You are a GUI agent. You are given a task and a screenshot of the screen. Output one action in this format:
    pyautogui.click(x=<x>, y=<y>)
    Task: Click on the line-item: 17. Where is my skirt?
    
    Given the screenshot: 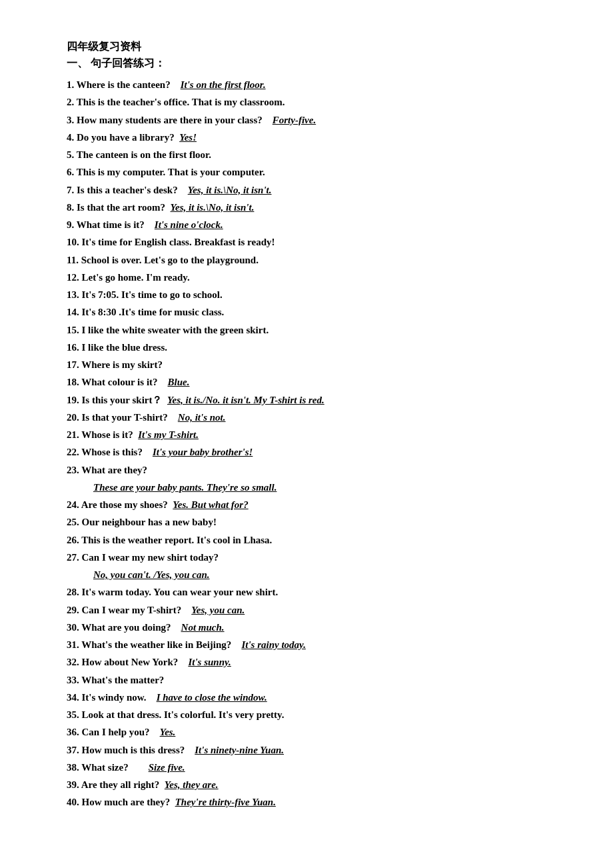 What is the action you would take?
    pyautogui.click(x=313, y=365)
    